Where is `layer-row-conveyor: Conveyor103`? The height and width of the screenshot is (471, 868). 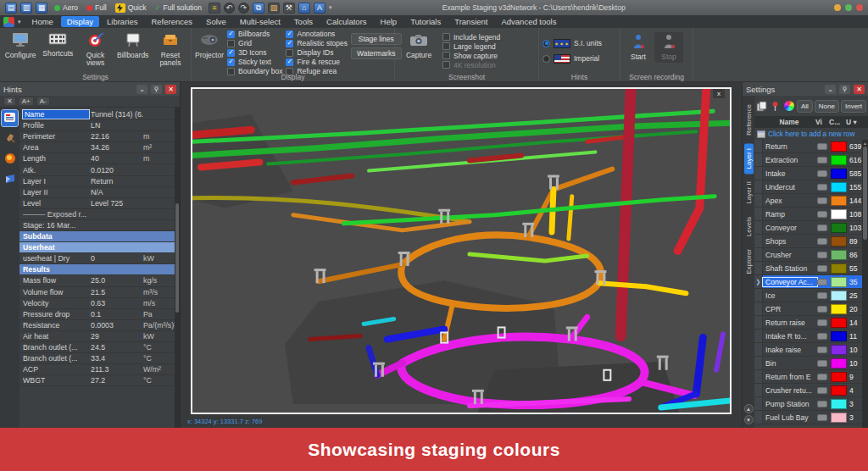 layer-row-conveyor: Conveyor103 is located at coordinates (811, 228).